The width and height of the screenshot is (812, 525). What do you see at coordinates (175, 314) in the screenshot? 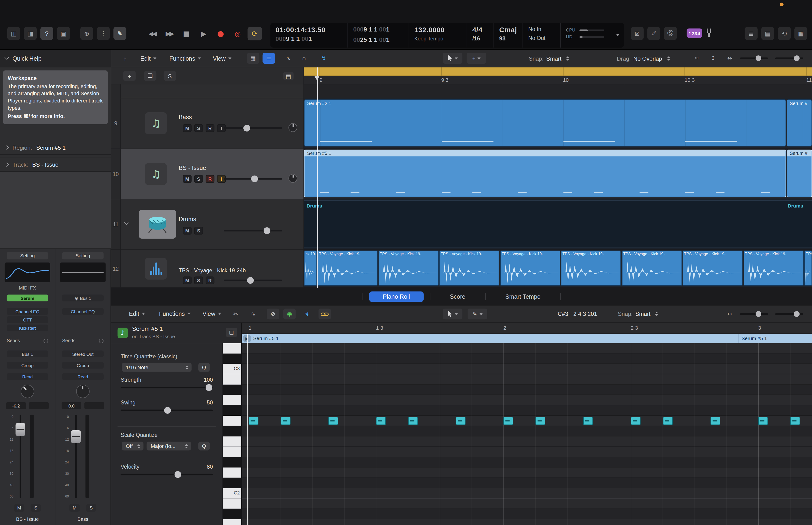
I see `functions-menu: Functions` at bounding box center [175, 314].